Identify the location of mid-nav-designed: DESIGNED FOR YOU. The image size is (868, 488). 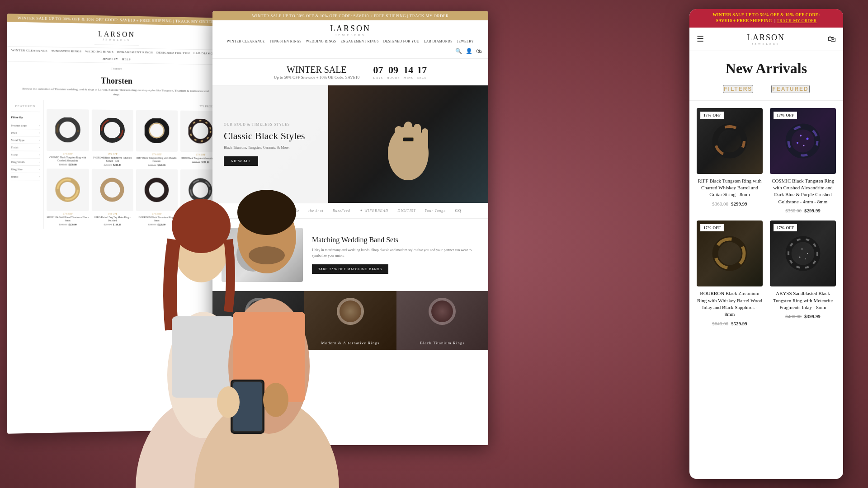
(401, 42).